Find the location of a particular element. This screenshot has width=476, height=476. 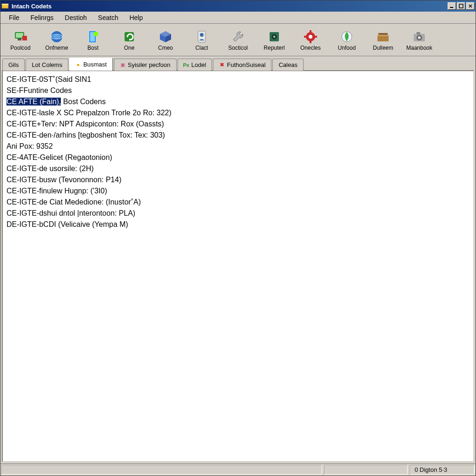

tab-syisiler: ▣Syisiler pecfoon is located at coordinates (145, 65).